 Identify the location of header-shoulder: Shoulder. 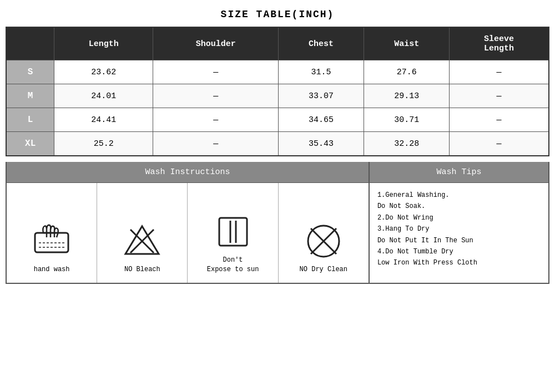
(216, 44).